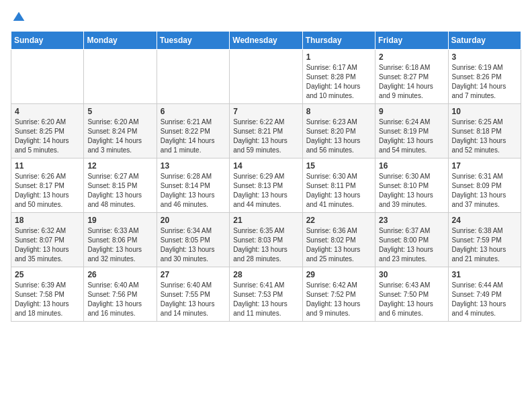 The height and width of the screenshot is (411, 532). I want to click on calendar-cell: 11Sunrise: 6:26 AMSunset: 8:17 PMDayligh…, so click(48, 185).